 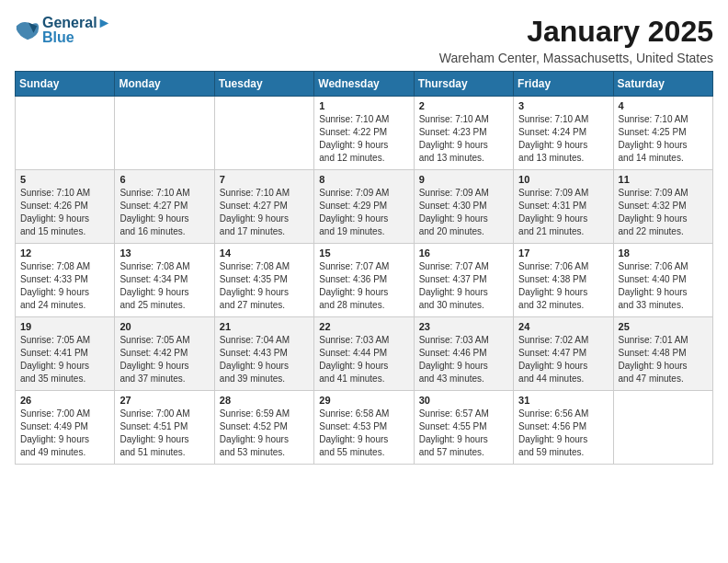 I want to click on day-number: 2, so click(x=463, y=106).